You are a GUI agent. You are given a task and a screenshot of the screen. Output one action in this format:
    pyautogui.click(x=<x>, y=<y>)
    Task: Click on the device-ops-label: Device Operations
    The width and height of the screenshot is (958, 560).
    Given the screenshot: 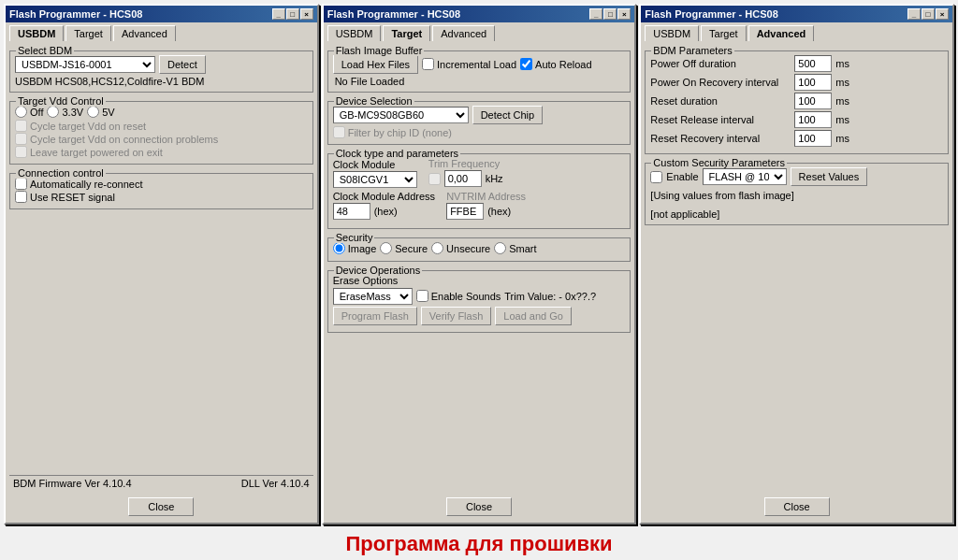 What is the action you would take?
    pyautogui.click(x=378, y=270)
    